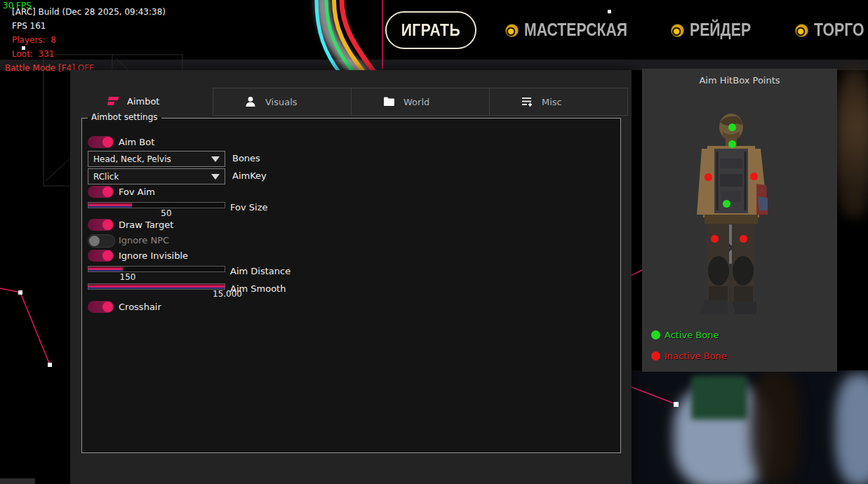 This screenshot has width=868, height=484. I want to click on active-bone-dot-icon, so click(655, 335).